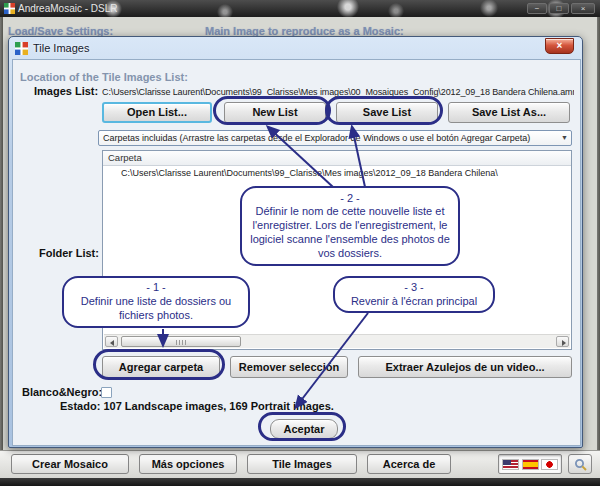 The height and width of the screenshot is (486, 600). I want to click on chevron-down-icon: ▼, so click(564, 138).